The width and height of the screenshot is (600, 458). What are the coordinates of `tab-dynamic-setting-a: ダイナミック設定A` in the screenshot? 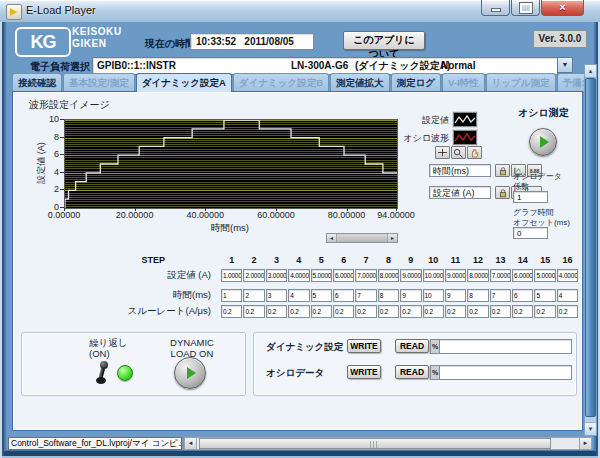 It's located at (184, 82).